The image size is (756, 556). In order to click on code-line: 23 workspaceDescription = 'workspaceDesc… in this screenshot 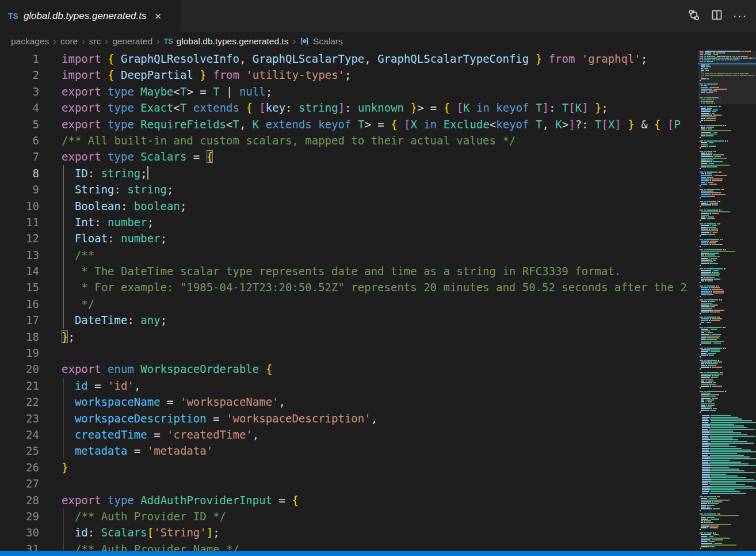, I will do `click(344, 418)`.